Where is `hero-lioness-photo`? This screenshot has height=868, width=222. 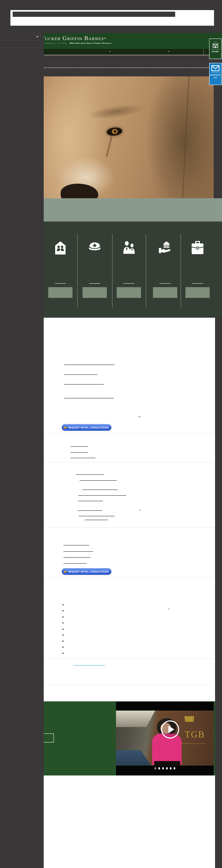 hero-lioness-photo is located at coordinates (129, 137).